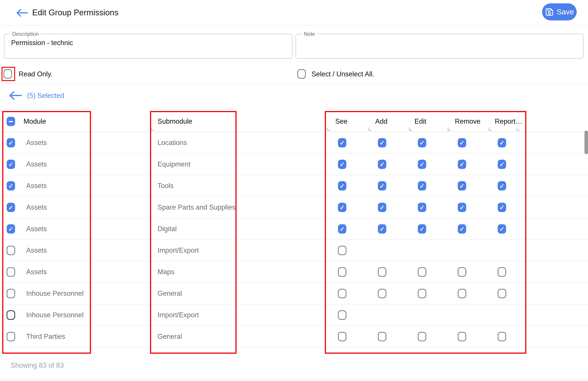 The height and width of the screenshot is (381, 588). Describe the element at coordinates (294, 294) in the screenshot. I see `table-row: Inhouse PersonnelGeneral` at that location.